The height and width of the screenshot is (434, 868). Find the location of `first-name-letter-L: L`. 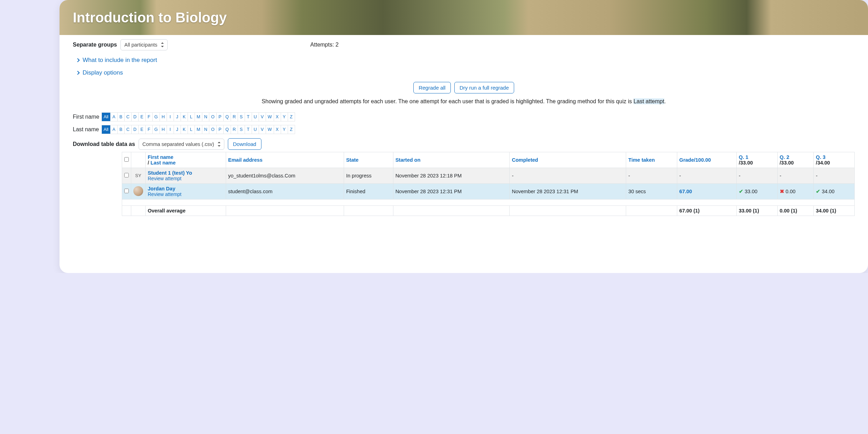

first-name-letter-L: L is located at coordinates (191, 117).